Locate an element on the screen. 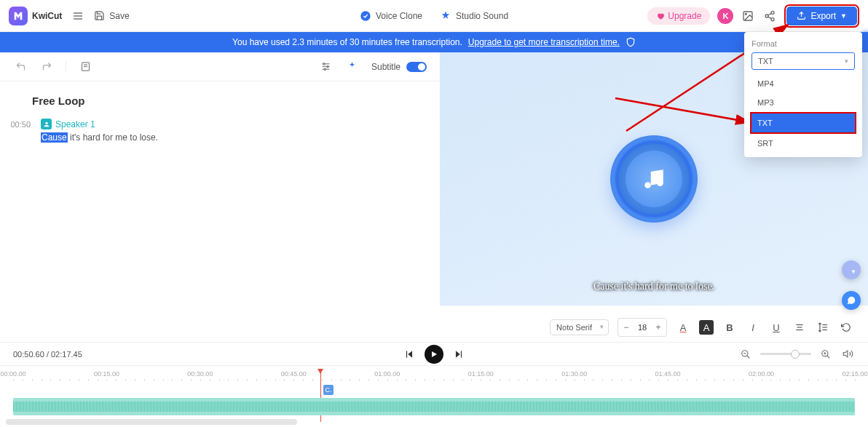 This screenshot has height=427, width=868. audio-track is located at coordinates (434, 407).